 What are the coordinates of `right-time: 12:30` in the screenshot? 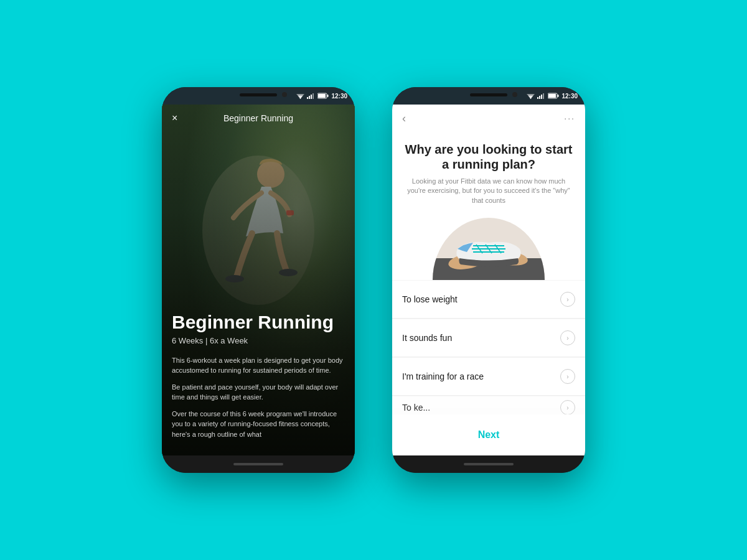 It's located at (570, 96).